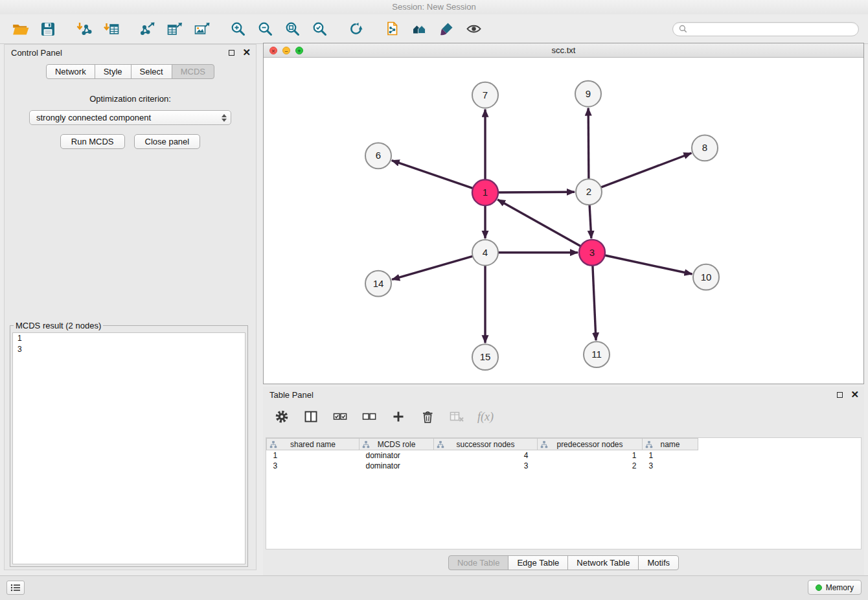 The image size is (868, 600). I want to click on zoom-out-button, so click(266, 29).